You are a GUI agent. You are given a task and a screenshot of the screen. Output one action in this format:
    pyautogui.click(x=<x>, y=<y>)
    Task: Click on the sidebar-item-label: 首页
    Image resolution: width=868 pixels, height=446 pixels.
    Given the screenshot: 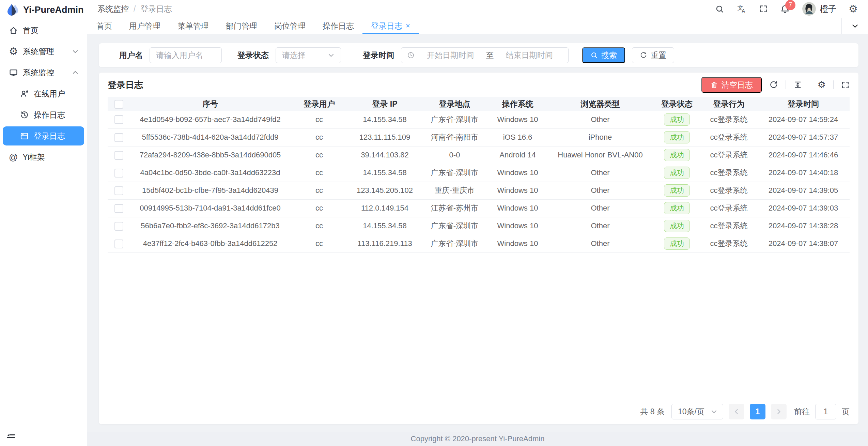 What is the action you would take?
    pyautogui.click(x=31, y=31)
    